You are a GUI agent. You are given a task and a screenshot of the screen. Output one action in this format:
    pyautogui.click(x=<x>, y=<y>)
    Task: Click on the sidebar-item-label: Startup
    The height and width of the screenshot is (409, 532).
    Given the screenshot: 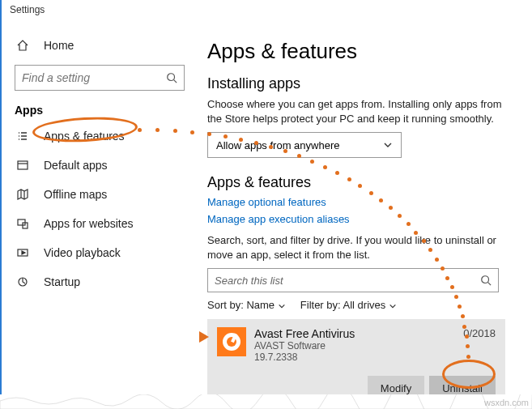 What is the action you would take?
    pyautogui.click(x=62, y=282)
    